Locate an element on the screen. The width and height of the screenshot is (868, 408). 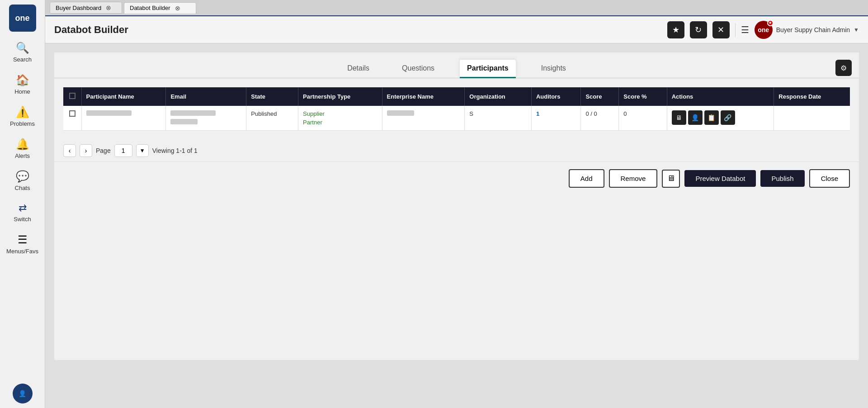
page-dropdown: ▼ is located at coordinates (142, 151).